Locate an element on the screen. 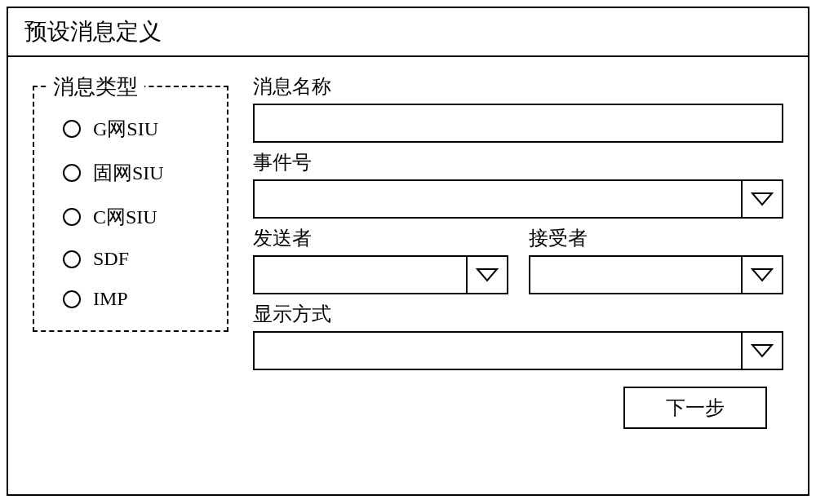  radio-label: G网SIU is located at coordinates (126, 129).